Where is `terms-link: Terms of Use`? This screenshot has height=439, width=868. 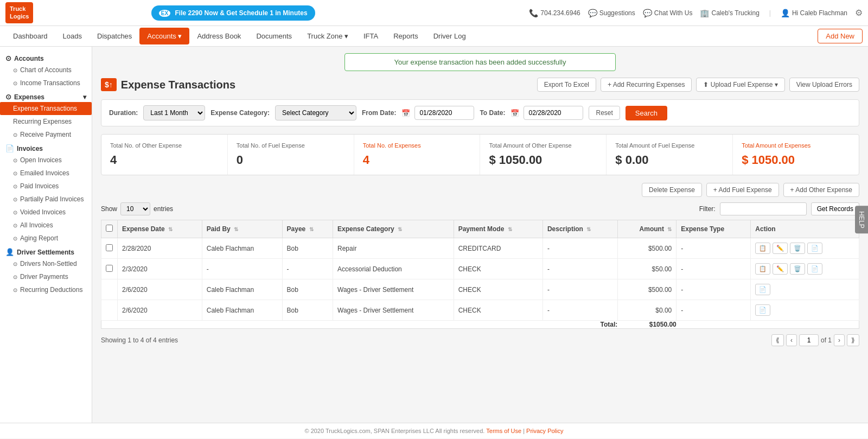 terms-link: Terms of Use is located at coordinates (503, 431).